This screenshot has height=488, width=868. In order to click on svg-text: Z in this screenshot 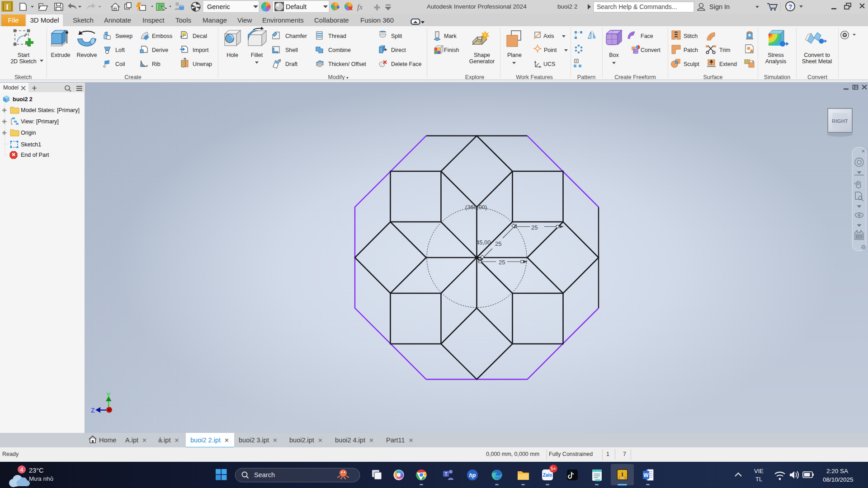, I will do `click(93, 410)`.